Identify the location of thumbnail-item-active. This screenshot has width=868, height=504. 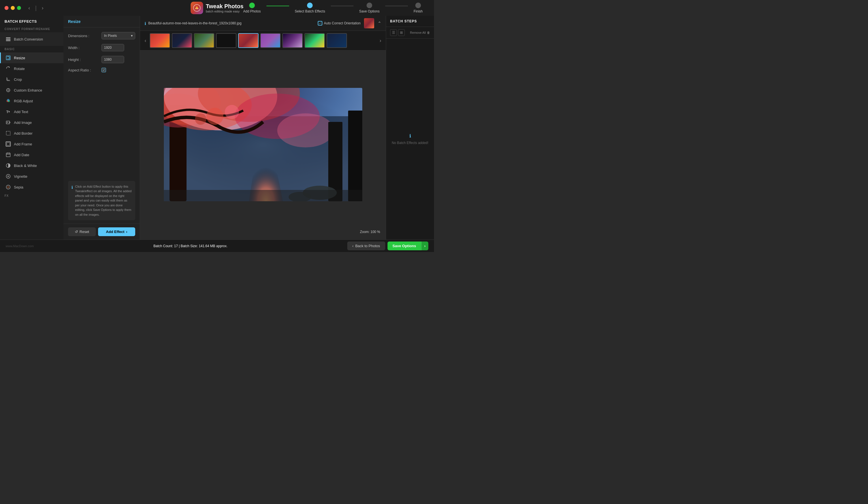
(248, 41).